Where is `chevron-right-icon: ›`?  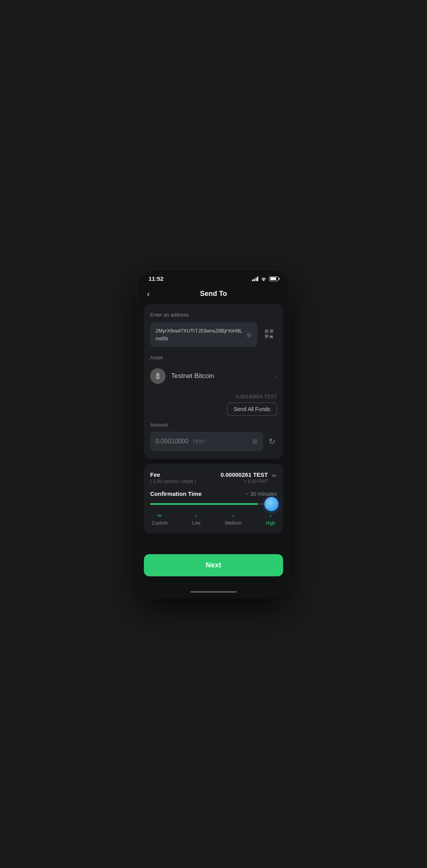
chevron-right-icon: › is located at coordinates (276, 376).